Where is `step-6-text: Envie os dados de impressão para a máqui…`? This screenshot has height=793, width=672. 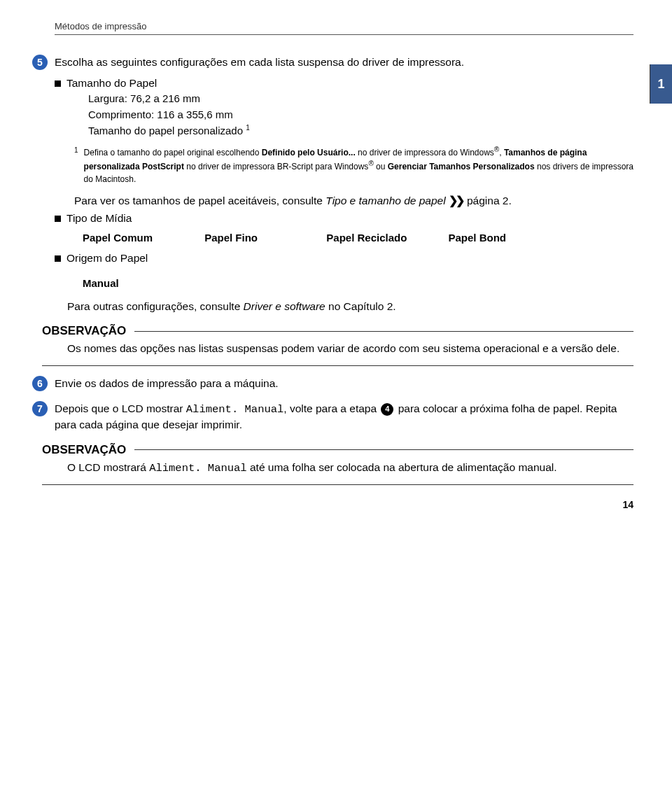 step-6-text: Envie os dados de impressão para a máqui… is located at coordinates (344, 384).